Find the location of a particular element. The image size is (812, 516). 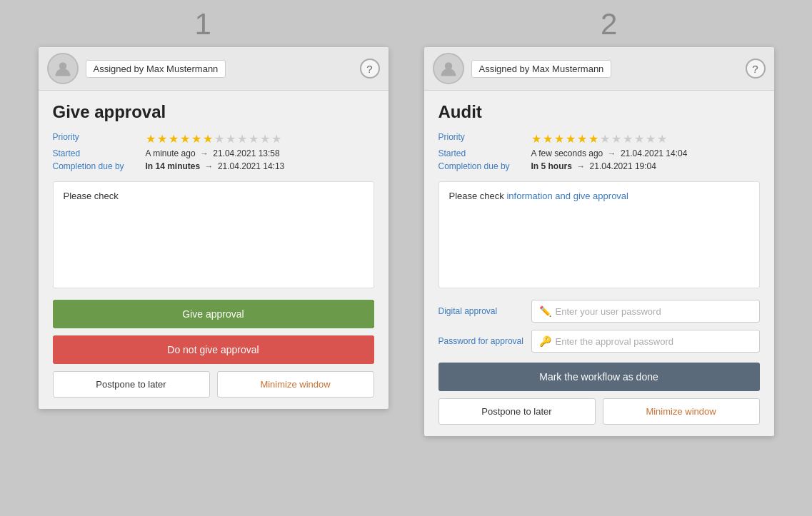

approval-fields: Digital approval ✏️ Enter your user pass… is located at coordinates (599, 326).